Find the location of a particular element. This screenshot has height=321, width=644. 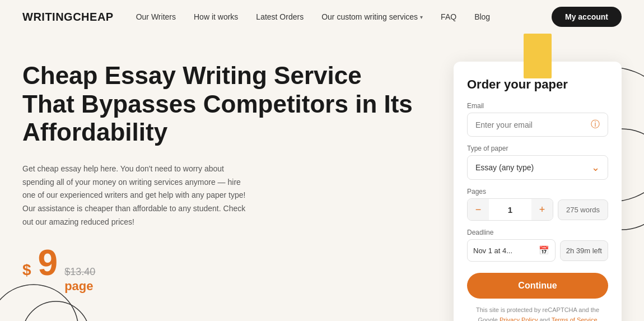

nav-blog: Blog is located at coordinates (482, 17).